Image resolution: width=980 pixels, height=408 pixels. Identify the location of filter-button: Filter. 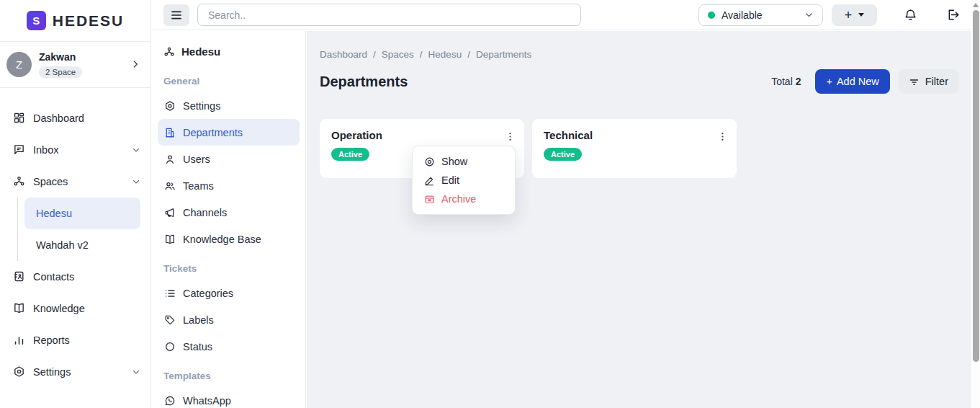
(929, 81).